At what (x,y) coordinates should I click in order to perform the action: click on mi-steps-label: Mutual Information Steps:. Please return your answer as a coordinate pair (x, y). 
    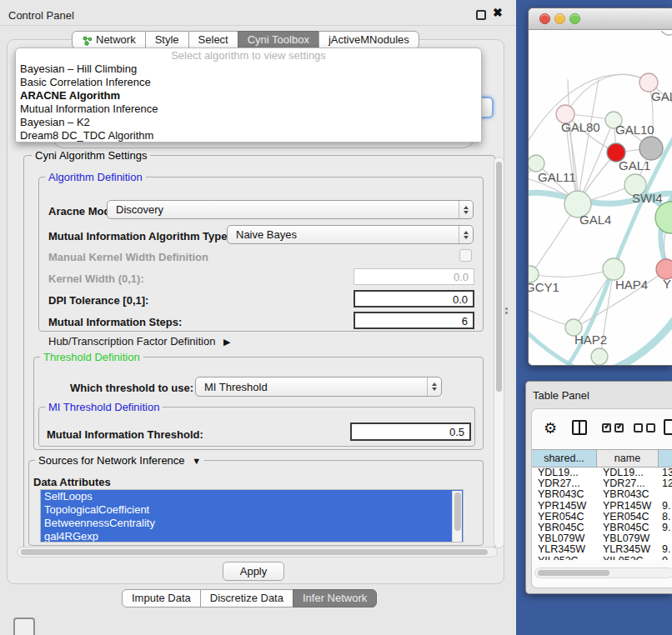
    Looking at the image, I should click on (115, 322).